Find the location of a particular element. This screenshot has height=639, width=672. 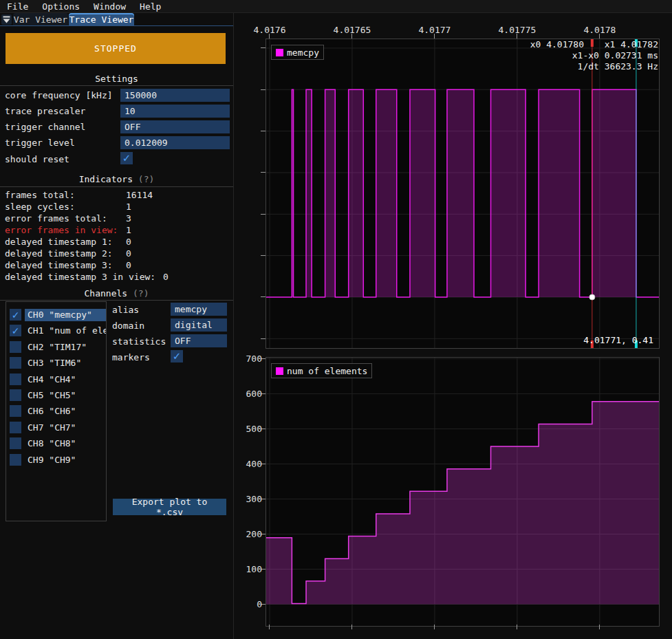

trigger-channel-select: OFF is located at coordinates (175, 127).